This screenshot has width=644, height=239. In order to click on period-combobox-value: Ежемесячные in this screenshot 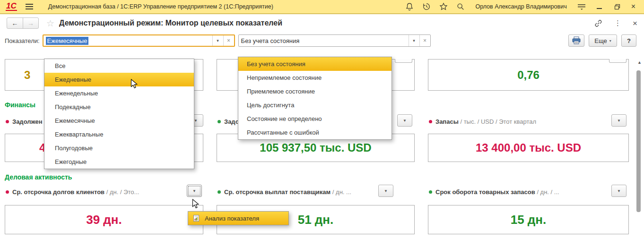, I will do `click(128, 41)`.